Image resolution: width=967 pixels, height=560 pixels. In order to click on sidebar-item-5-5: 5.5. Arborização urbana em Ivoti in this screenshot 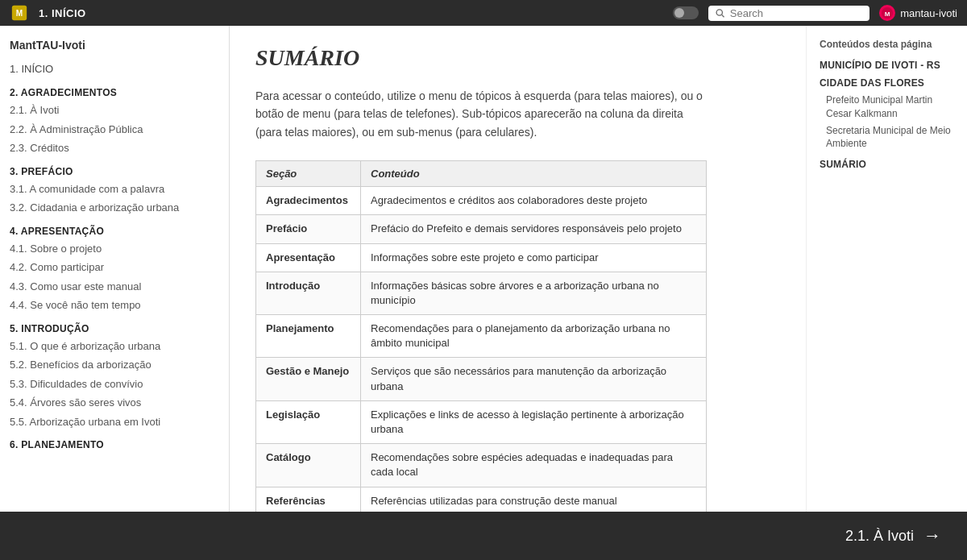, I will do `click(114, 422)`.